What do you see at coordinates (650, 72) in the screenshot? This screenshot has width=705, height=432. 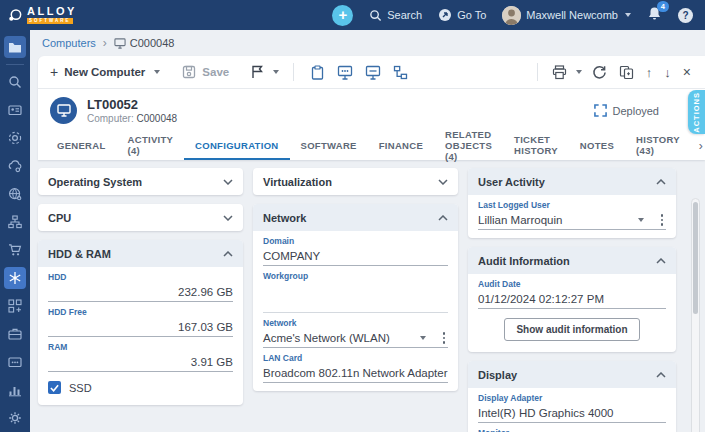 I see `previous-record-button: ↑` at bounding box center [650, 72].